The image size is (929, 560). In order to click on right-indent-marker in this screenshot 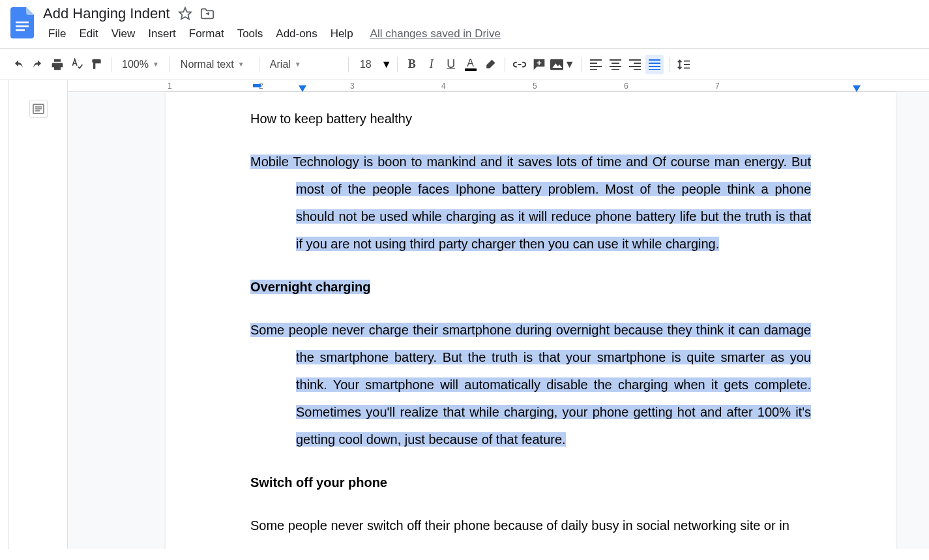, I will do `click(857, 89)`.